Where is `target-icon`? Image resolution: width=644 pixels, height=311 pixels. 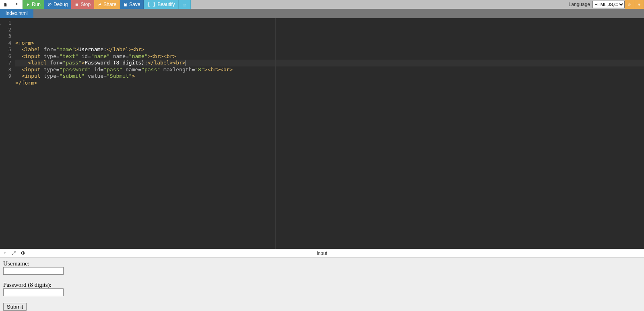 target-icon is located at coordinates (50, 5).